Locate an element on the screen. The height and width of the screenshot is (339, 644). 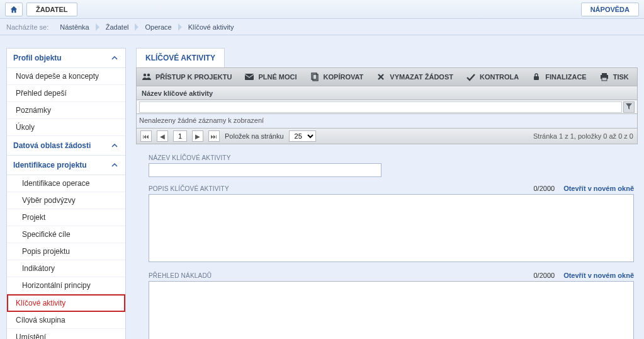
breadcrumb: Nacházíte se: Nástěnka Žadatel Operace K… is located at coordinates (322, 27).